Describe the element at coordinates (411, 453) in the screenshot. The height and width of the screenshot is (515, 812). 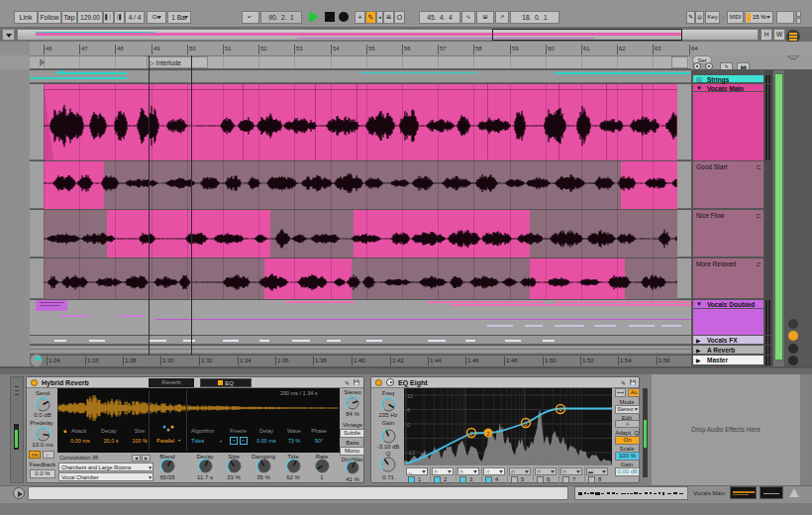
I see `svg-text: -12` at that location.